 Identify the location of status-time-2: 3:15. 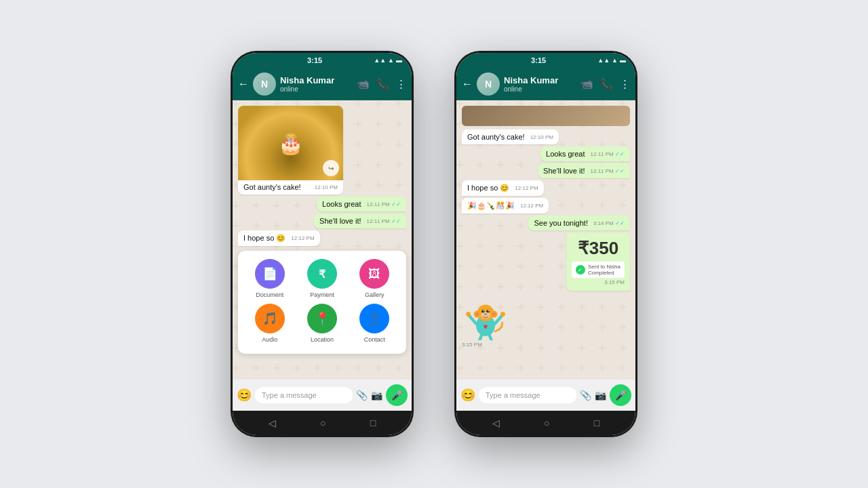
(538, 60).